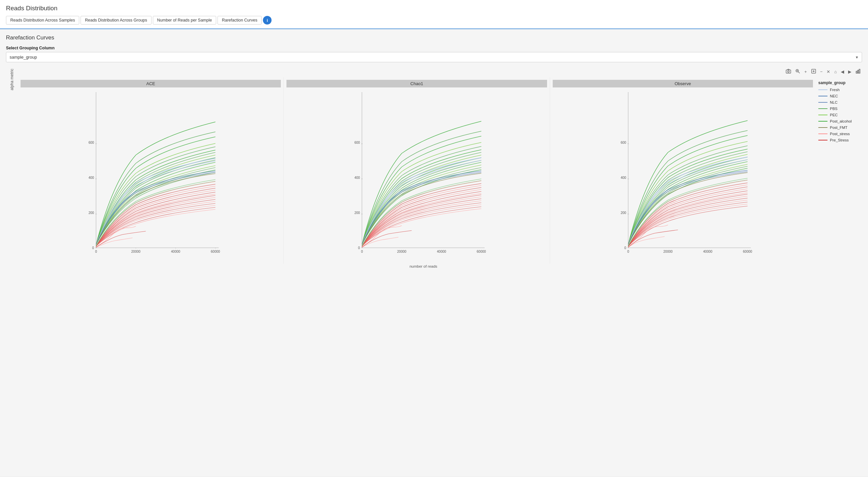 The width and height of the screenshot is (868, 477). Describe the element at coordinates (836, 72) in the screenshot. I see `toolbar-home: ⌂` at that location.